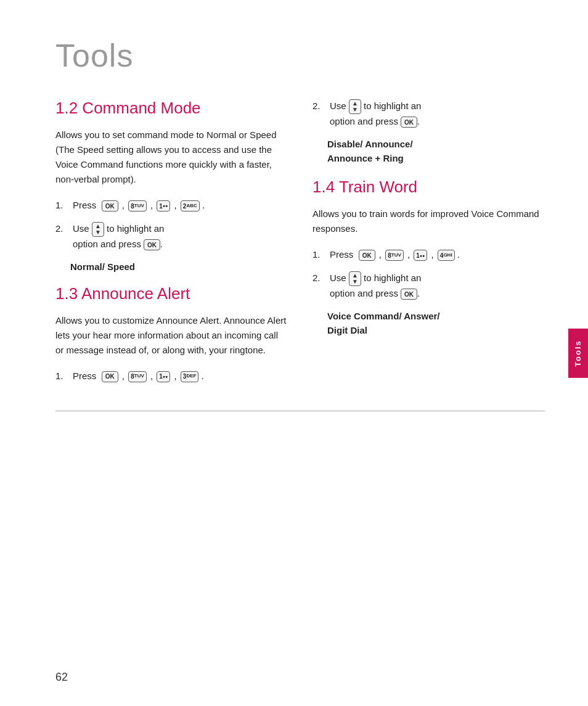  I want to click on option-values-1-2-cont: Disable/ Announce/Announce + Ring, so click(436, 152).